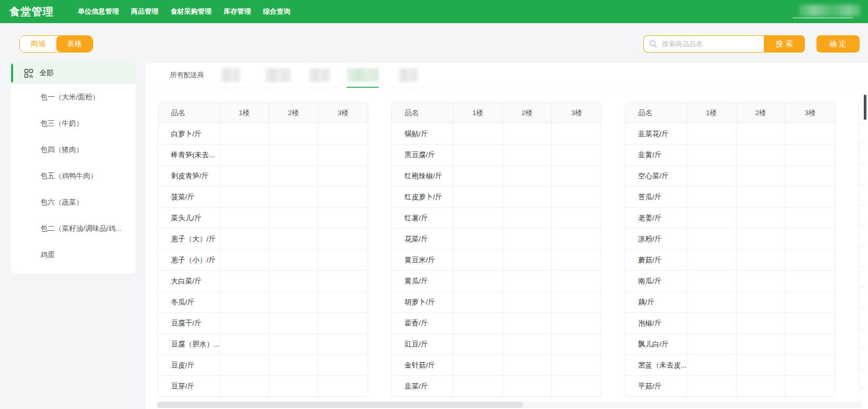  What do you see at coordinates (145, 12) in the screenshot?
I see `nav-item-2: 商品管理` at bounding box center [145, 12].